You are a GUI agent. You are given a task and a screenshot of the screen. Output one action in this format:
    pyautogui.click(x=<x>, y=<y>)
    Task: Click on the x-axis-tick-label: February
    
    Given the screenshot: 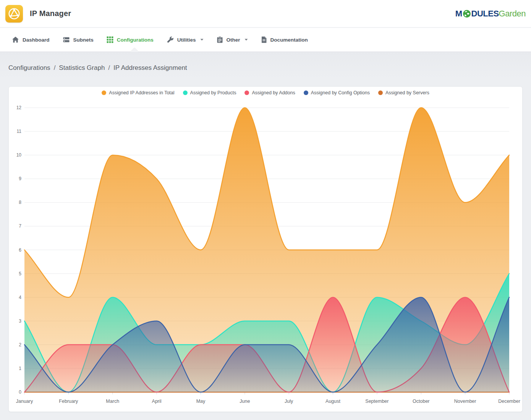 What is the action you would take?
    pyautogui.click(x=69, y=401)
    